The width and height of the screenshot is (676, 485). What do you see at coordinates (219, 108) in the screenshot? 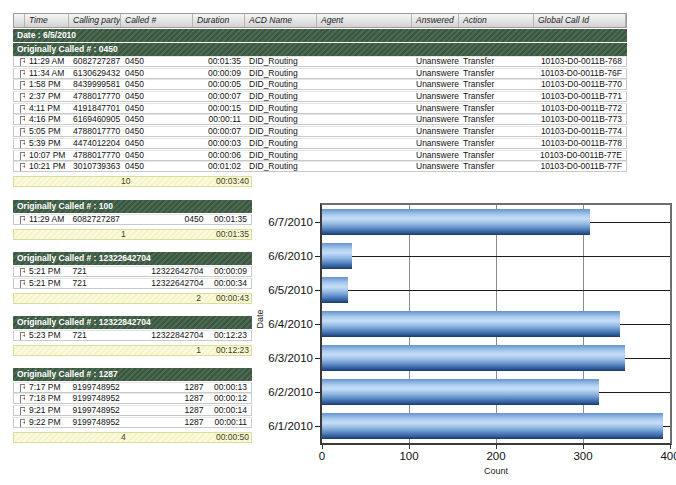
I see `cell-duration: 00:00:15` at bounding box center [219, 108].